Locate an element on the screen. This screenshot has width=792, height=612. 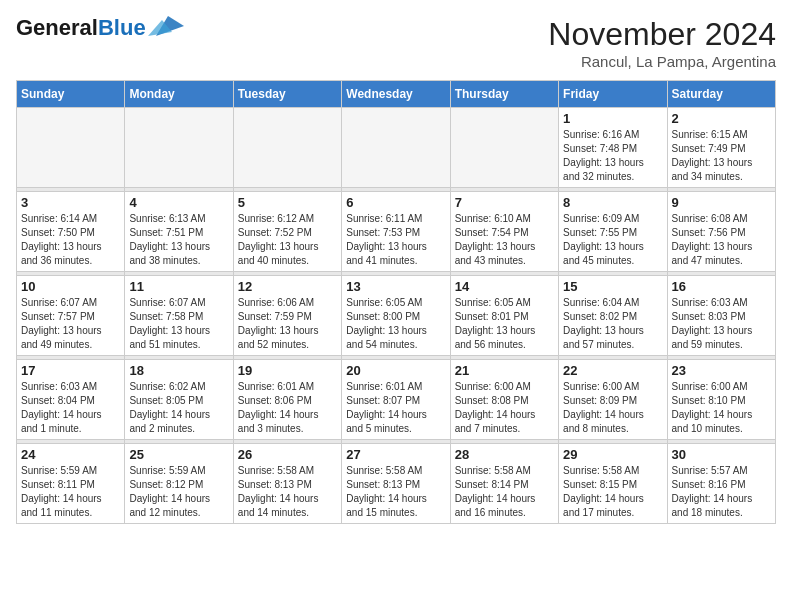
day-cell: 28Sunrise: 5:58 AM Sunset: 8:14 PM Dayli… is located at coordinates (504, 484).